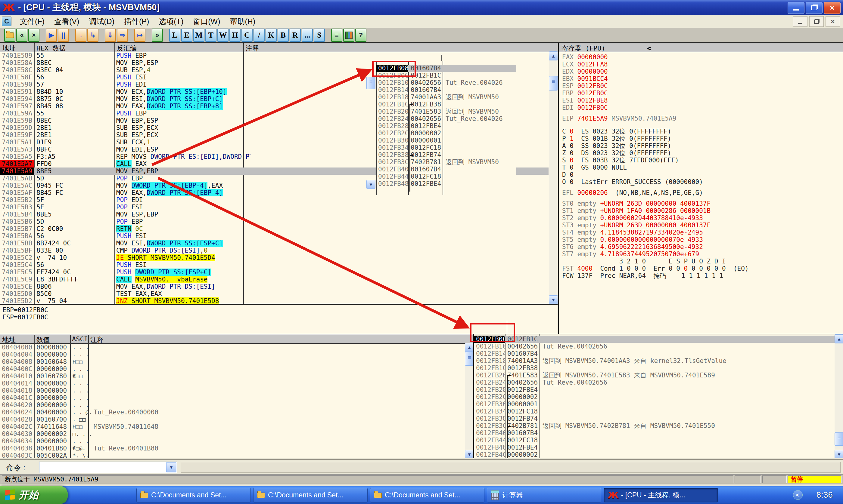 This screenshot has height=504, width=843. Describe the element at coordinates (137, 21) in the screenshot. I see `menu-item: 插件(P)` at that location.